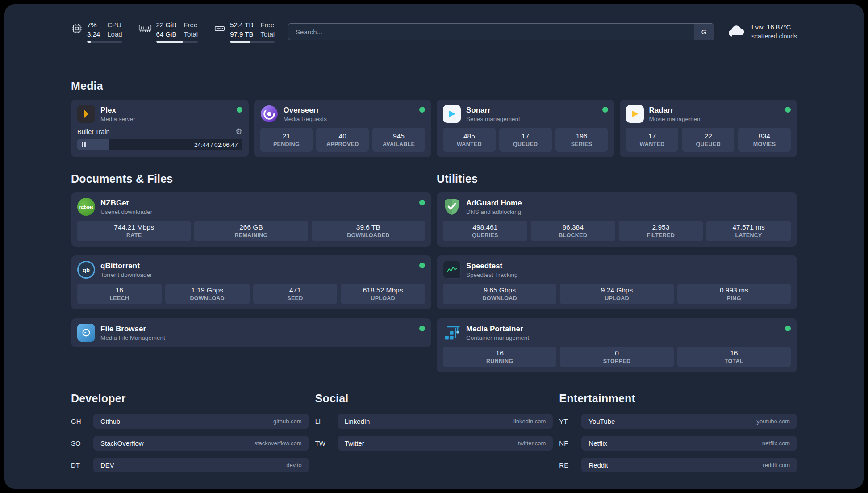 The height and width of the screenshot is (493, 868). I want to click on app-description: Media server, so click(166, 119).